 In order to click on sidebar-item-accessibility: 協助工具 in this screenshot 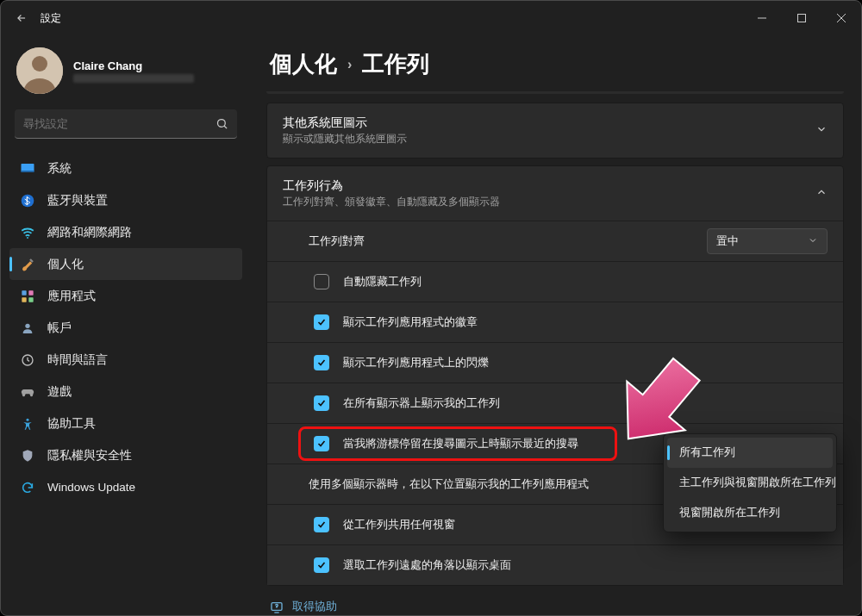, I will do `click(126, 424)`.